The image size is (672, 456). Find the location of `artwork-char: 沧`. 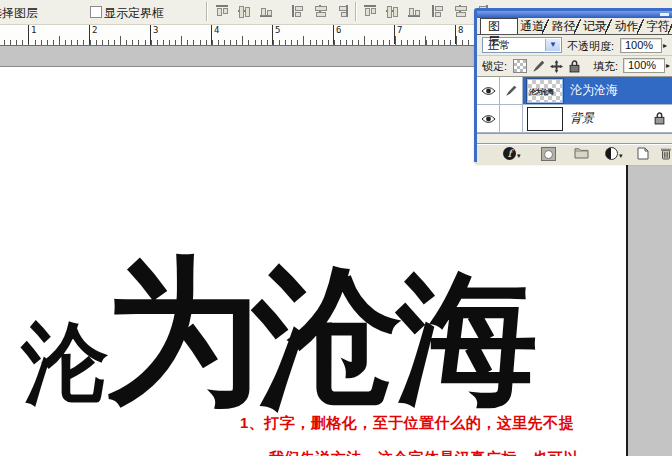

artwork-char: 沧 is located at coordinates (328, 336).